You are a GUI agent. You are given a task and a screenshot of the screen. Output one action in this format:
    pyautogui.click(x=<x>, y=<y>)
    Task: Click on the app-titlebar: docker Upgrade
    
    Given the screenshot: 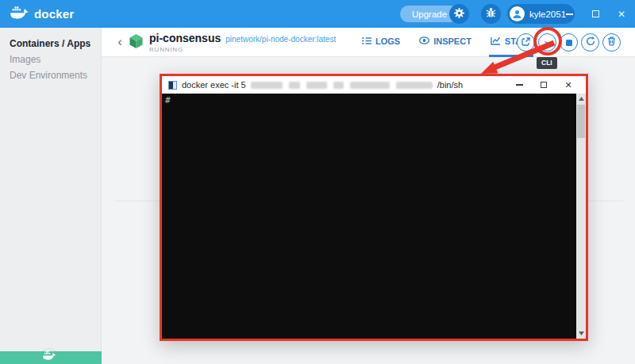 What is the action you would take?
    pyautogui.click(x=318, y=14)
    